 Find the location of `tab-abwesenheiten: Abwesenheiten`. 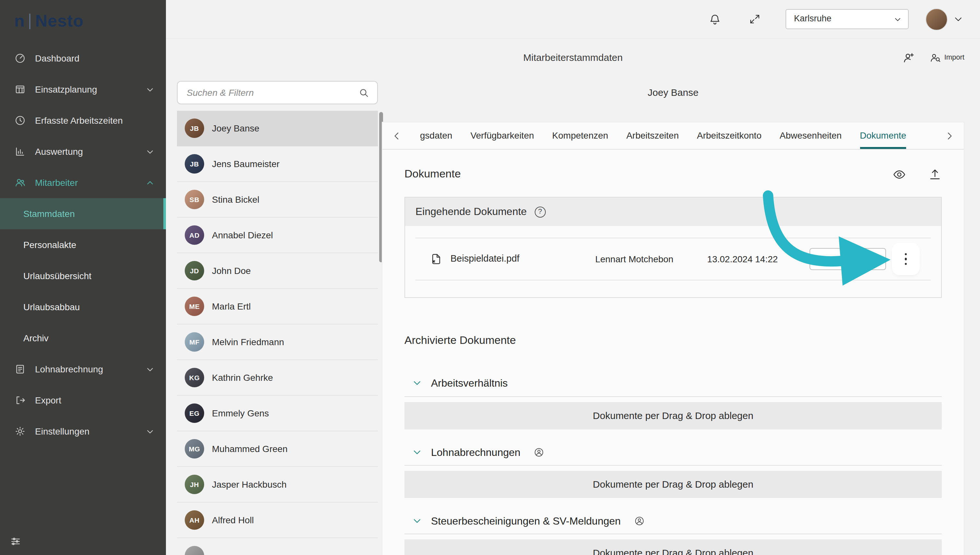

tab-abwesenheiten: Abwesenheiten is located at coordinates (811, 136).